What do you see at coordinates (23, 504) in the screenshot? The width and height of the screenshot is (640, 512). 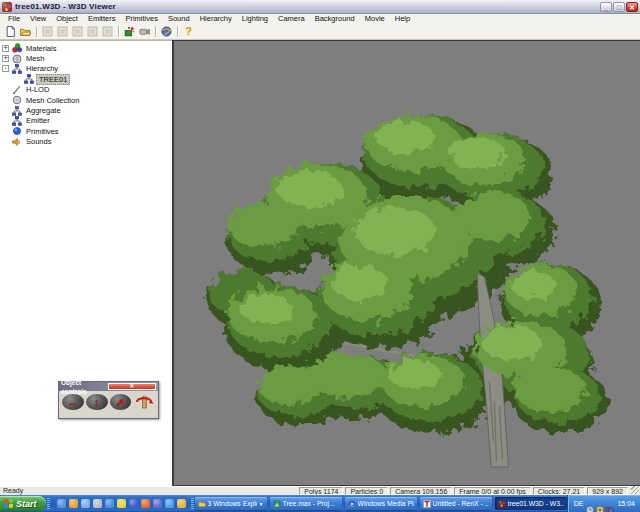 I see `start-button: Start` at bounding box center [23, 504].